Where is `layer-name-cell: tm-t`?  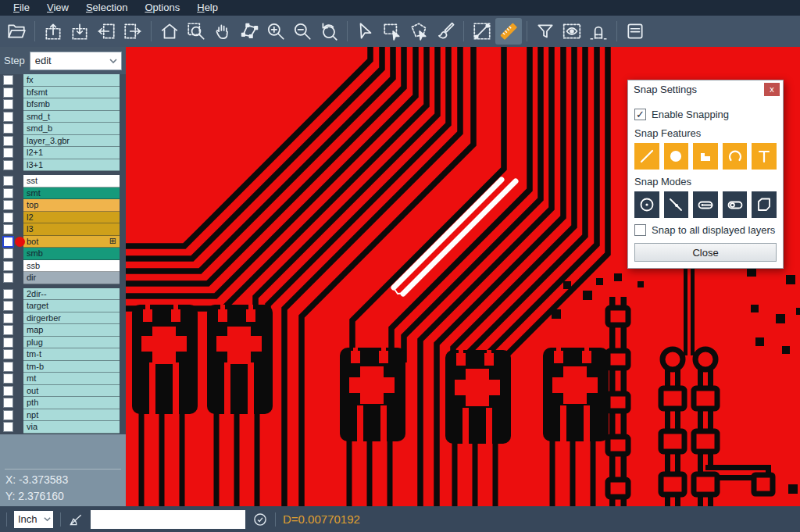 layer-name-cell: tm-t is located at coordinates (72, 355).